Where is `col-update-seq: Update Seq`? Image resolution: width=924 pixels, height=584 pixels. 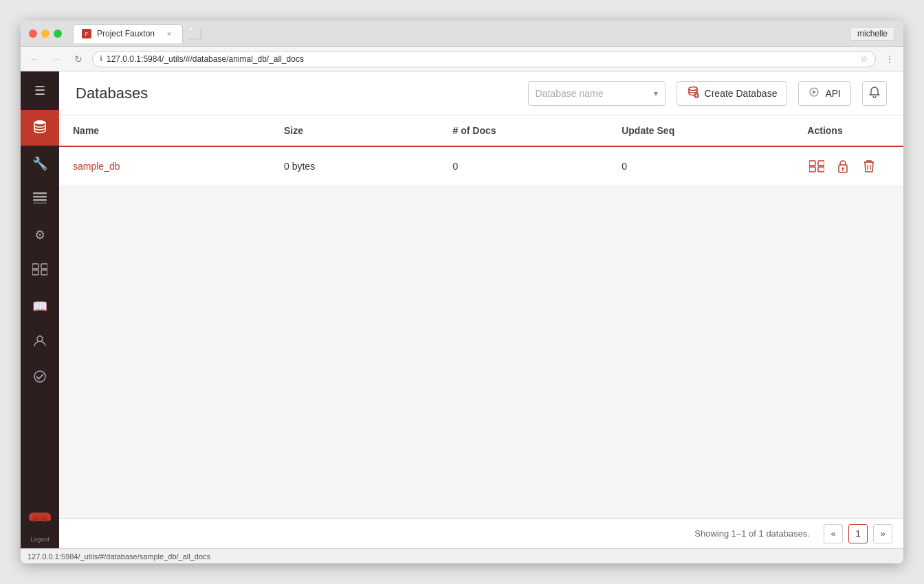 col-update-seq: Update Seq is located at coordinates (701, 131).